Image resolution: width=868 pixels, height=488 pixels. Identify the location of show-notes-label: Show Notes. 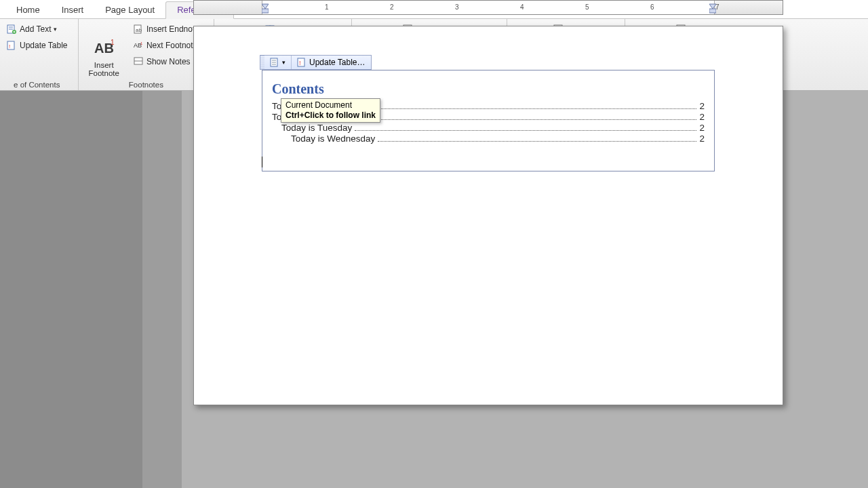
(168, 62).